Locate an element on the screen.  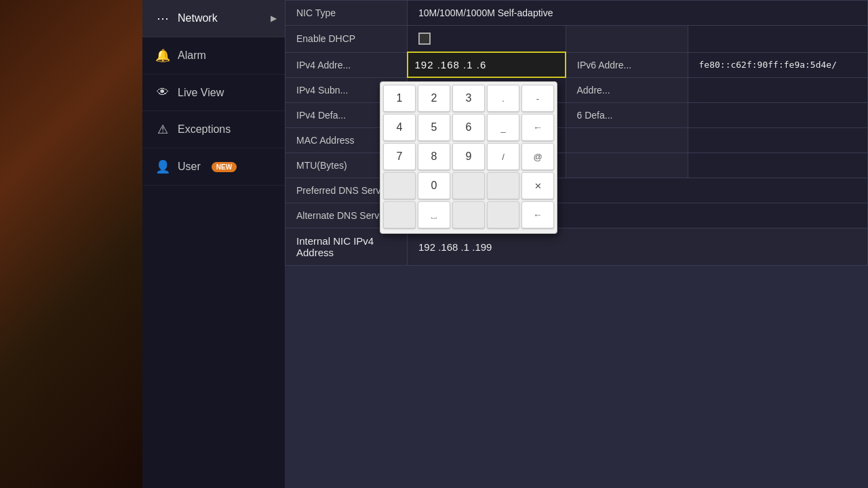
sidebar-label-user: User is located at coordinates (189, 167).